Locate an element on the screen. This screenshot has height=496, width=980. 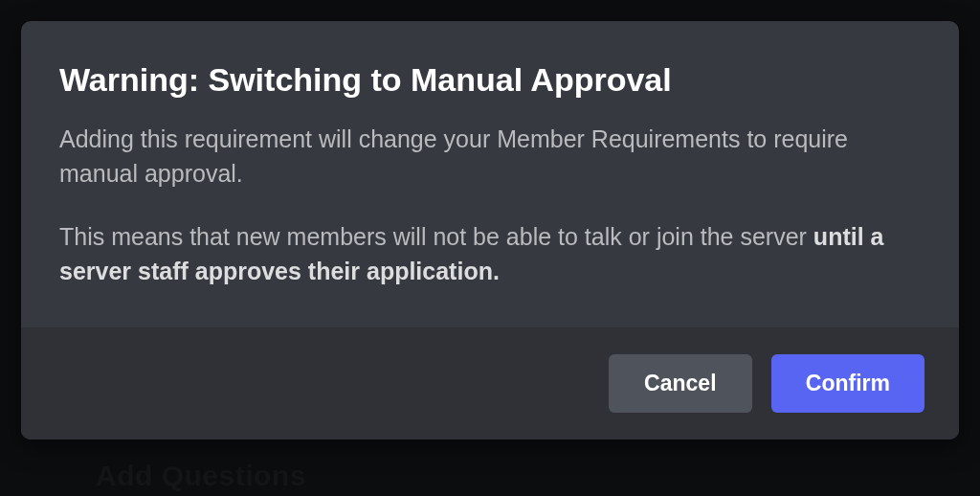
background-add-questions-text: Add Questions is located at coordinates (201, 476).